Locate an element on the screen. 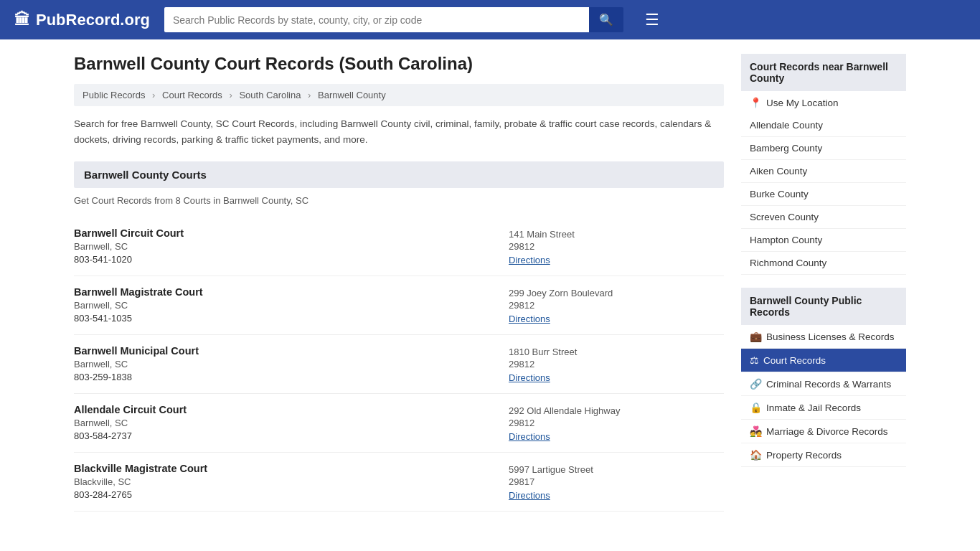  records-item: 💑Marriage & Divorce Records is located at coordinates (824, 432).